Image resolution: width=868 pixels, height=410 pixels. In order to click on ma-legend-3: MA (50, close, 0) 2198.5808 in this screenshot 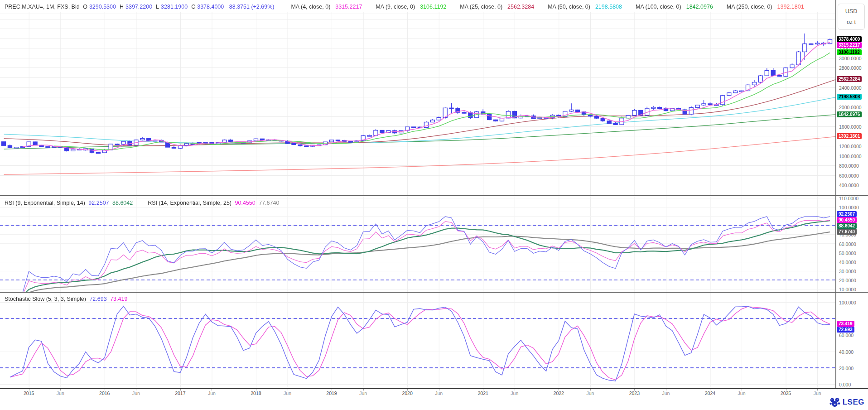, I will do `click(591, 7)`.